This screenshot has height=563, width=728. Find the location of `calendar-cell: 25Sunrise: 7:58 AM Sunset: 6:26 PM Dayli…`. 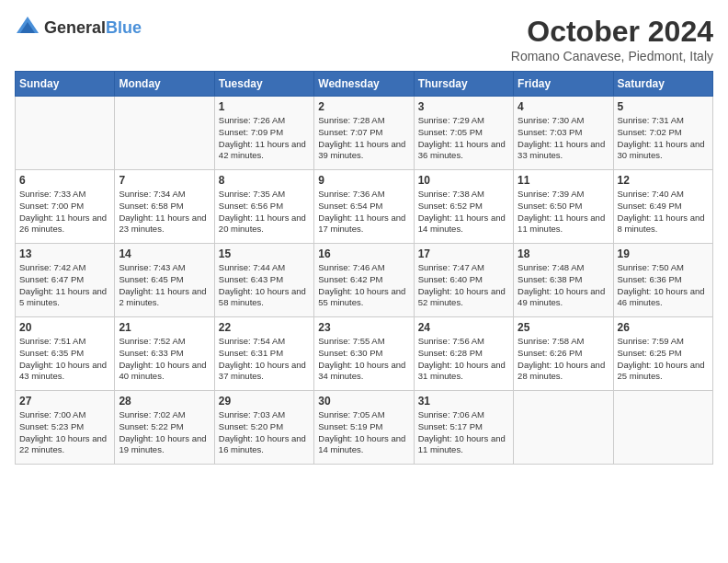

calendar-cell: 25Sunrise: 7:58 AM Sunset: 6:26 PM Dayli… is located at coordinates (563, 354).